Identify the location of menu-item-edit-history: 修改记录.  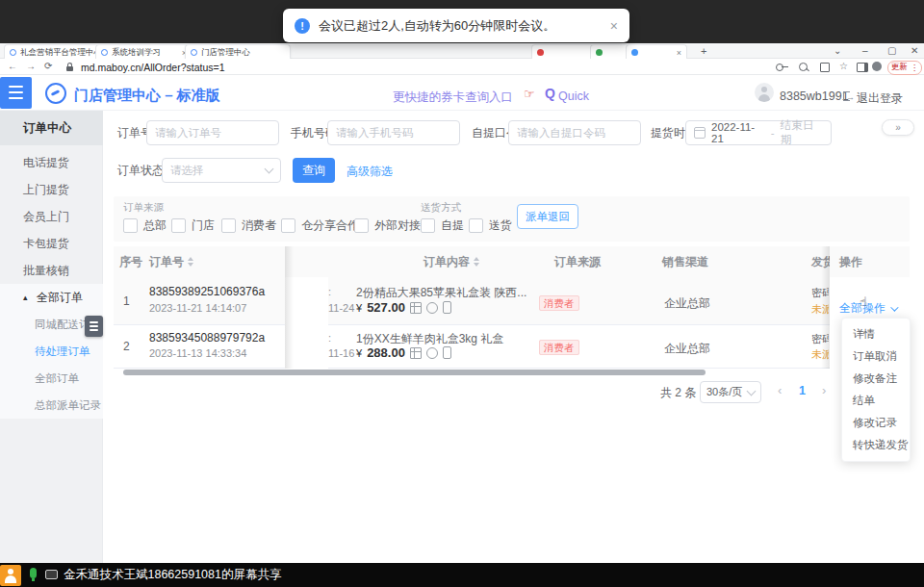
(876, 423).